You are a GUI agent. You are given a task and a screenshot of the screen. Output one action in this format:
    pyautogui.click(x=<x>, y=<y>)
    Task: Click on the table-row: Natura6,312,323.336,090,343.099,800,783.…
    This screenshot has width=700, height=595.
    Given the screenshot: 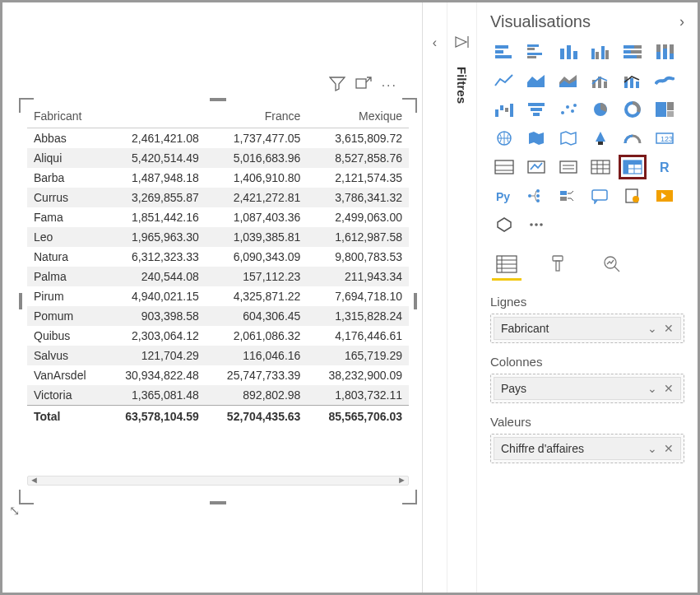 What is the action you would take?
    pyautogui.click(x=218, y=257)
    